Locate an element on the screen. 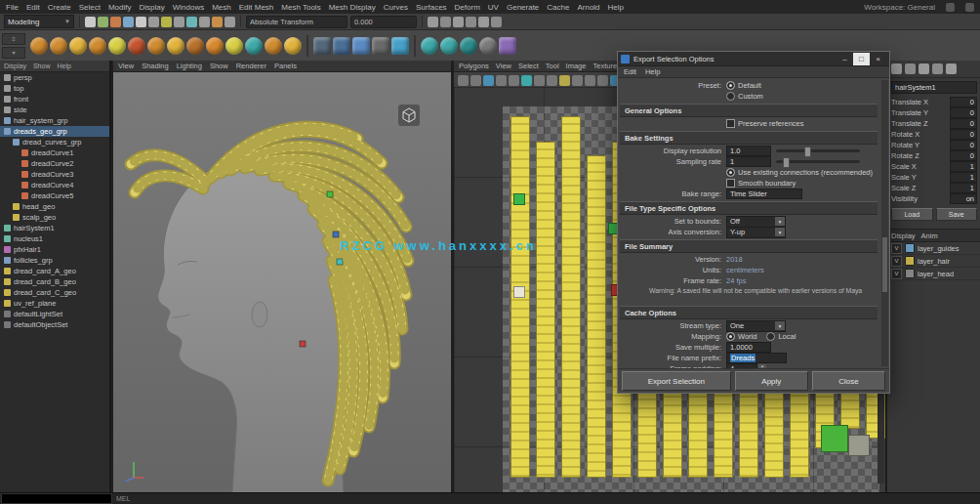 Image resolution: width=980 pixels, height=504 pixels. slider-thumb is located at coordinates (808, 152).